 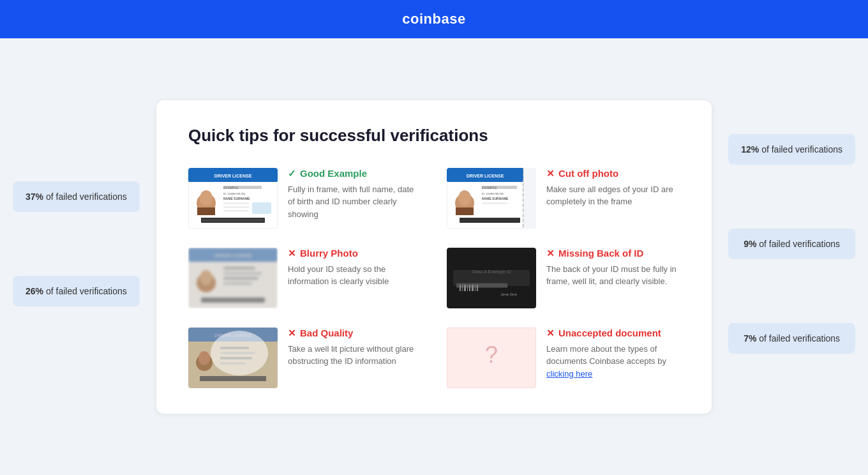 What do you see at coordinates (355, 355) in the screenshot?
I see `bad-quality-desc: Take a well lit picture without glare ob…` at bounding box center [355, 355].